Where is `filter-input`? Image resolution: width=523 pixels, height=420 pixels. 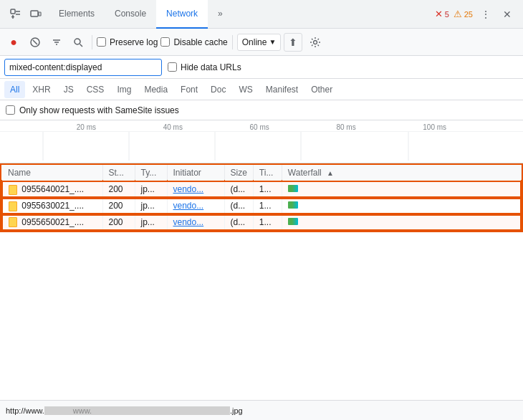
filter-input is located at coordinates (83, 67).